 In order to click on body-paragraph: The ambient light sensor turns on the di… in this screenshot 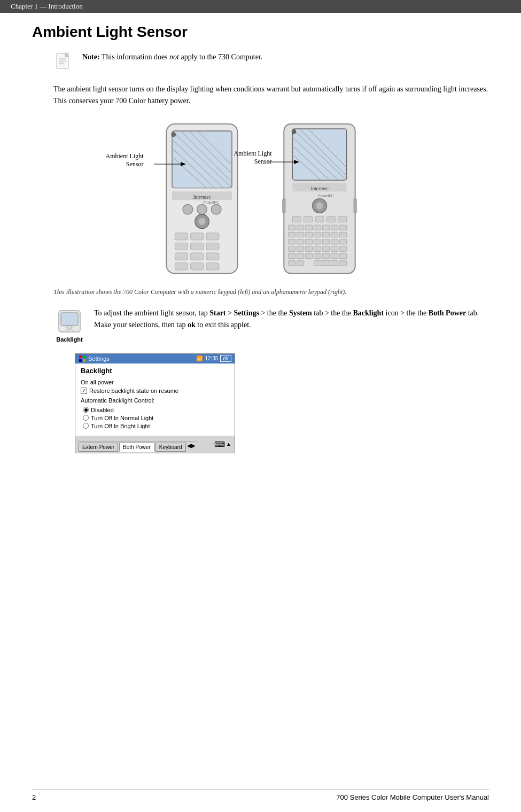, I will do `click(271, 95)`.